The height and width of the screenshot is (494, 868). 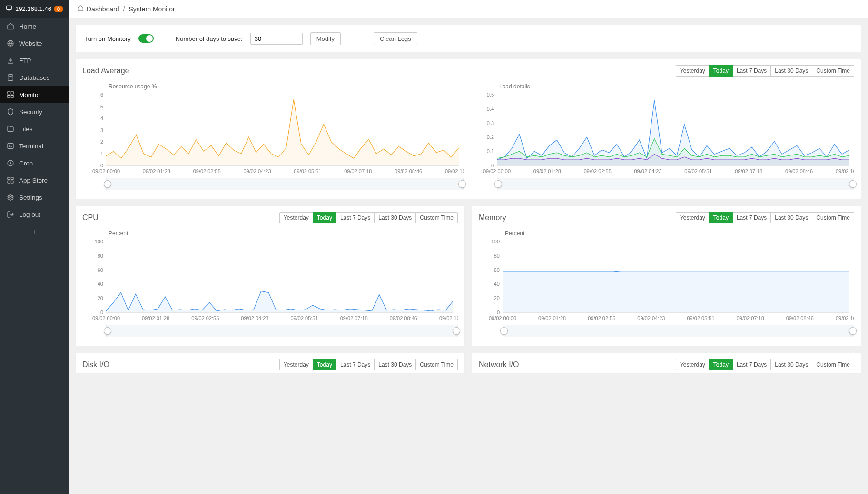 I want to click on panel-title-disk: Disk I/O, so click(x=96, y=365).